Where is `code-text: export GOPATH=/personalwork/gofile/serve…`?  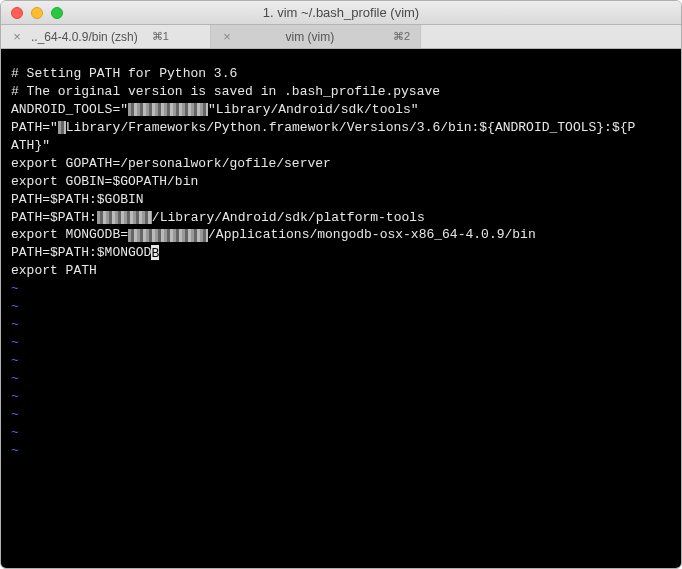 code-text: export GOPATH=/personalwork/gofile/serve… is located at coordinates (171, 164).